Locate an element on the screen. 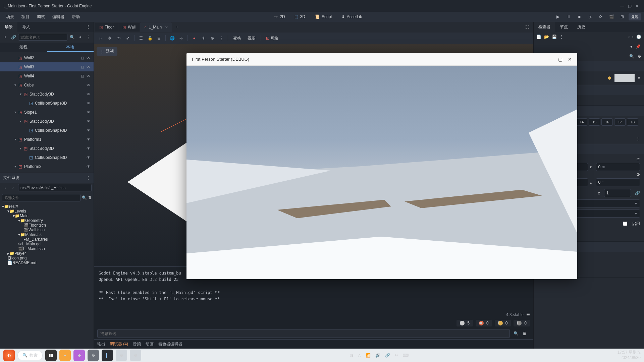 The width and height of the screenshot is (644, 362). debug-min-icon: — is located at coordinates (550, 59).